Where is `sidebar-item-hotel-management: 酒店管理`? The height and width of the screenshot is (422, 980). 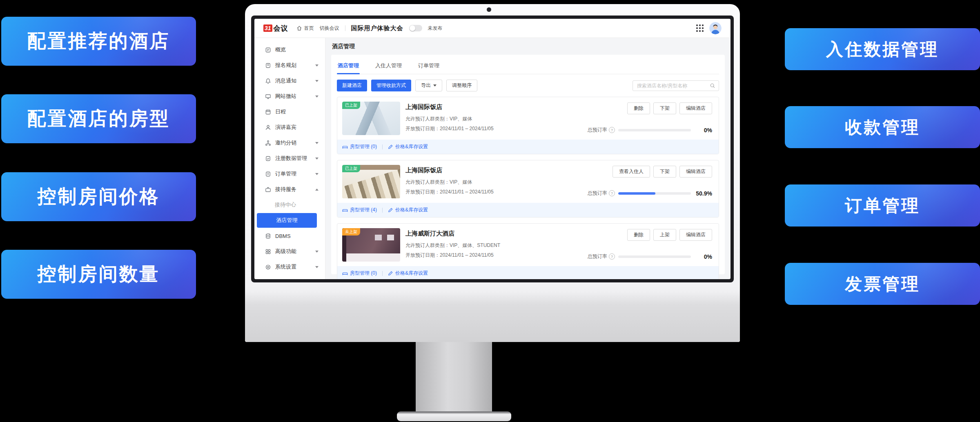 sidebar-item-hotel-management: 酒店管理 is located at coordinates (287, 220).